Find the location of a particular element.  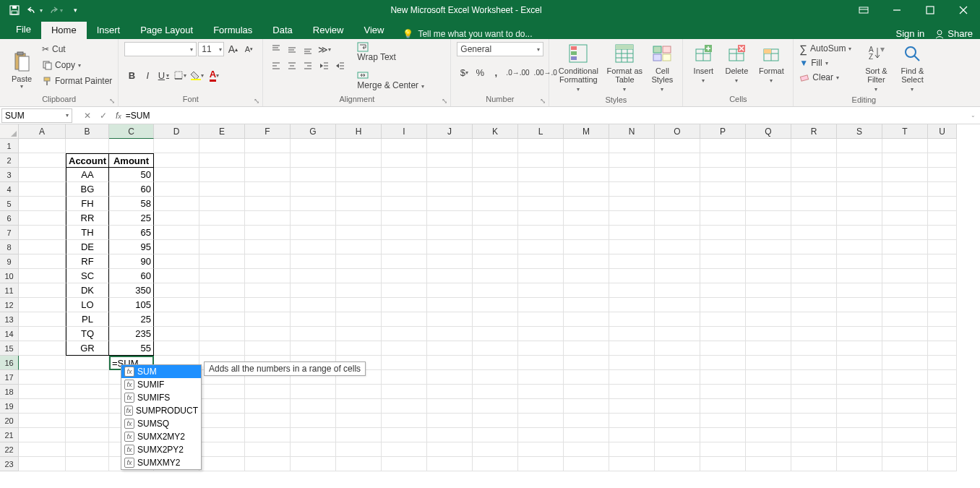

cell-D14 is located at coordinates (176, 334).